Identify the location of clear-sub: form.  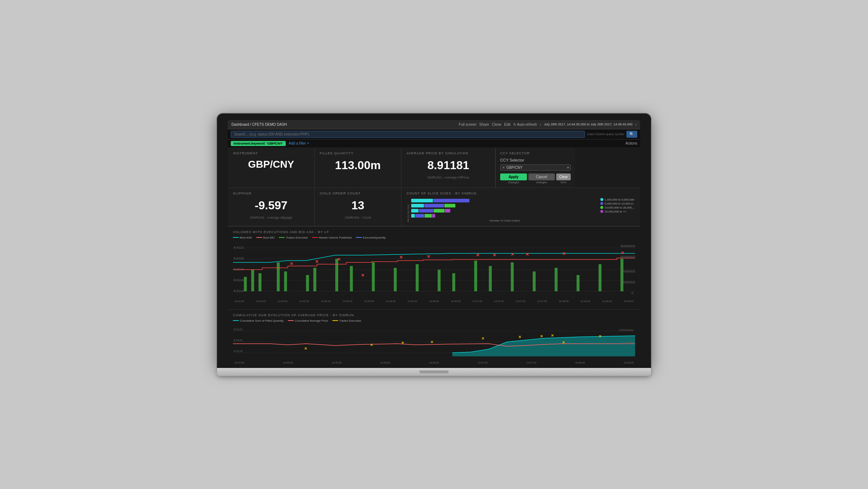
(563, 182).